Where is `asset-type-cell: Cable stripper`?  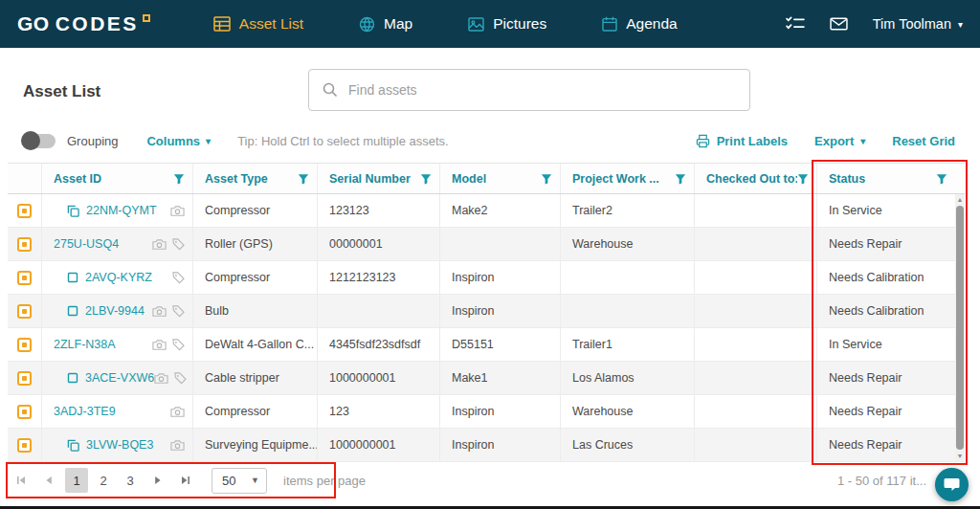 asset-type-cell: Cable stripper is located at coordinates (256, 378).